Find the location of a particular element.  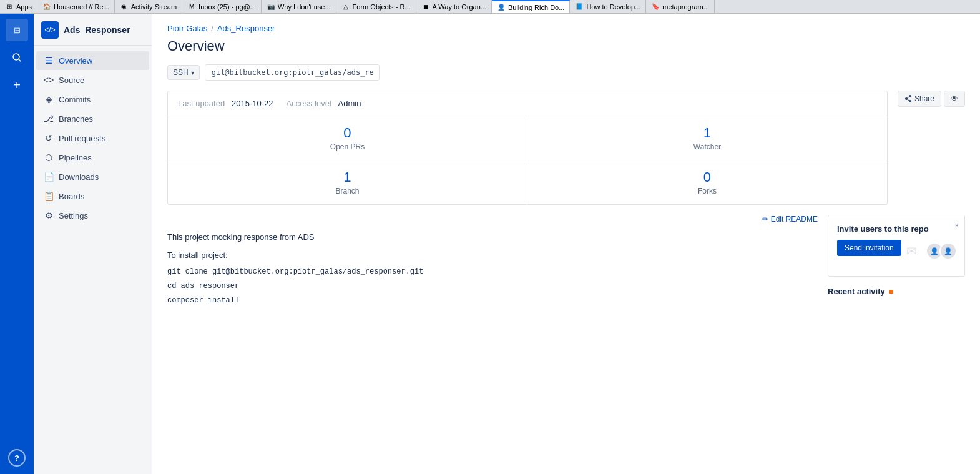

tab-label-housemed: Housemed // Re... is located at coordinates (81, 7).